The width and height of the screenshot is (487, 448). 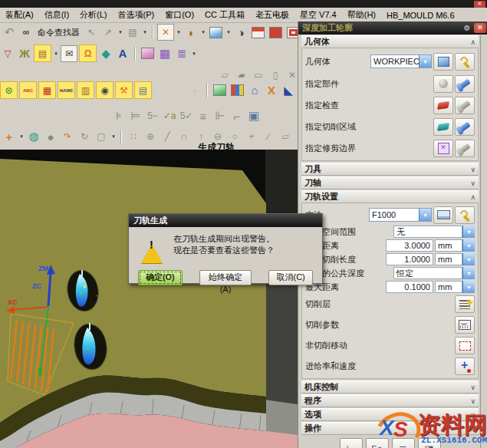 What do you see at coordinates (465, 304) in the screenshot?
I see `cut-levels-button` at bounding box center [465, 304].